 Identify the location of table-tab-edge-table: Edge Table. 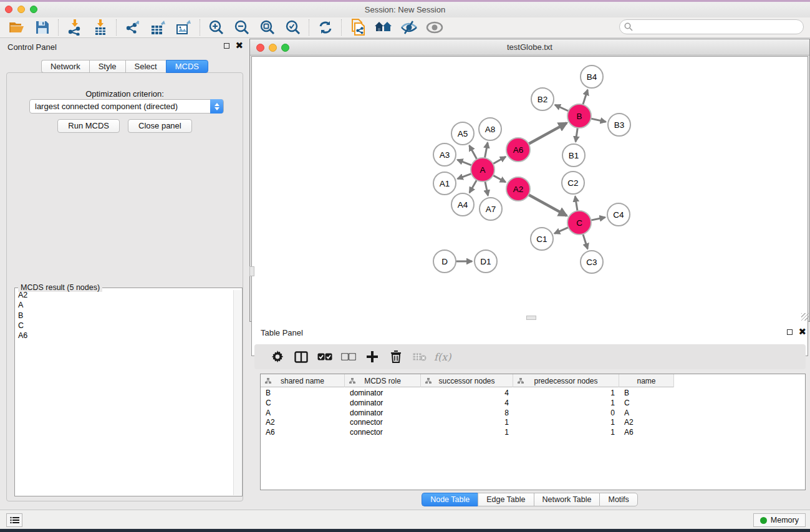
(505, 500).